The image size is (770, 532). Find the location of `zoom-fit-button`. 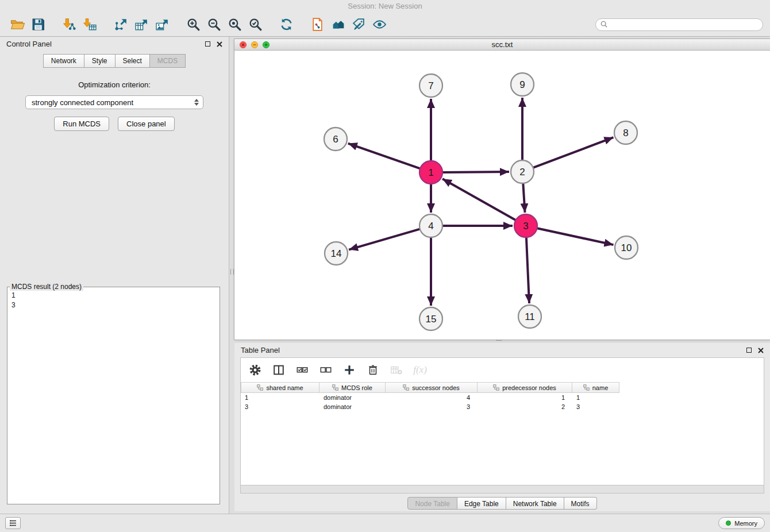

zoom-fit-button is located at coordinates (234, 25).